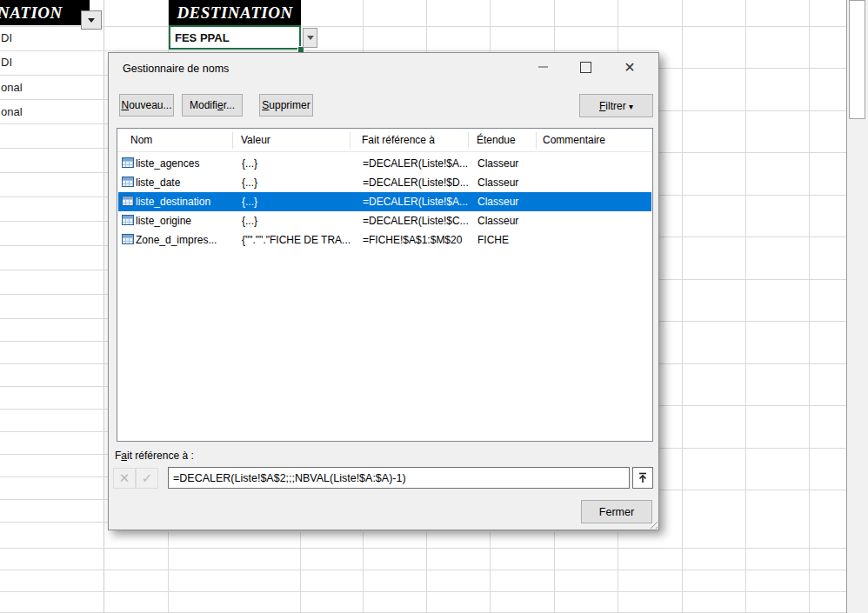 The width and height of the screenshot is (868, 613). Describe the element at coordinates (230, 105) in the screenshot. I see `edit-button-label: r...` at that location.